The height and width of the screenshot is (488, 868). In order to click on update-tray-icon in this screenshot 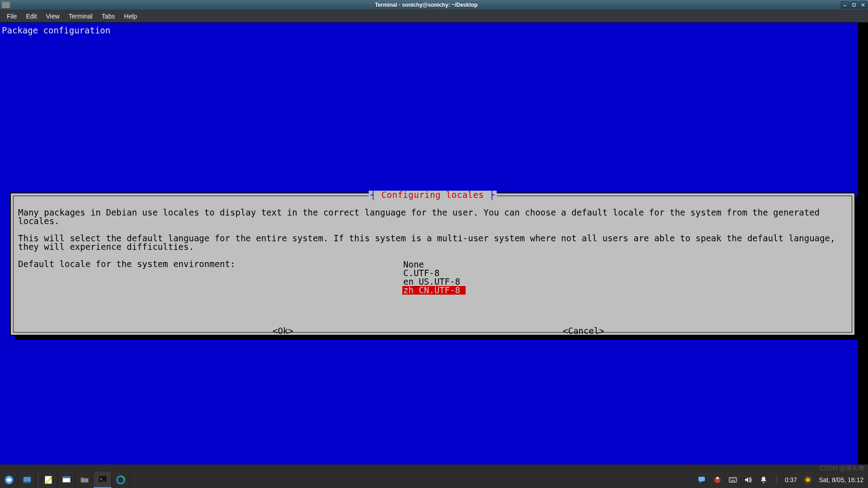, I will do `click(717, 480)`.